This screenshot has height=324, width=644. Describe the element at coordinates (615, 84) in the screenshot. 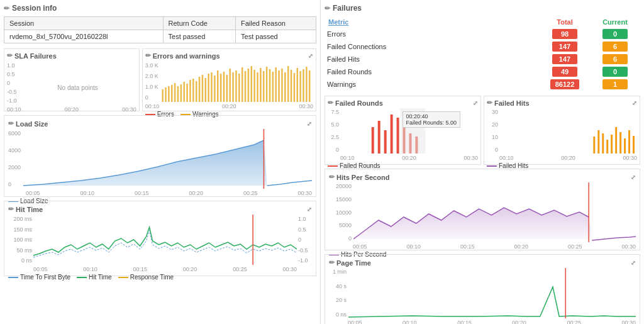

I see `warnings-current-badge: 1` at that location.